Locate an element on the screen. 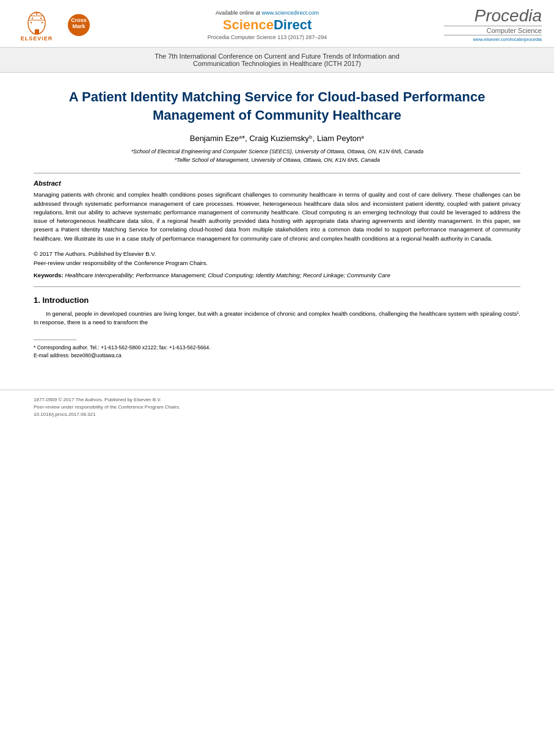 This screenshot has height=756, width=554. sciencedirect-link: www.sciencedirect.com is located at coordinates (290, 13).